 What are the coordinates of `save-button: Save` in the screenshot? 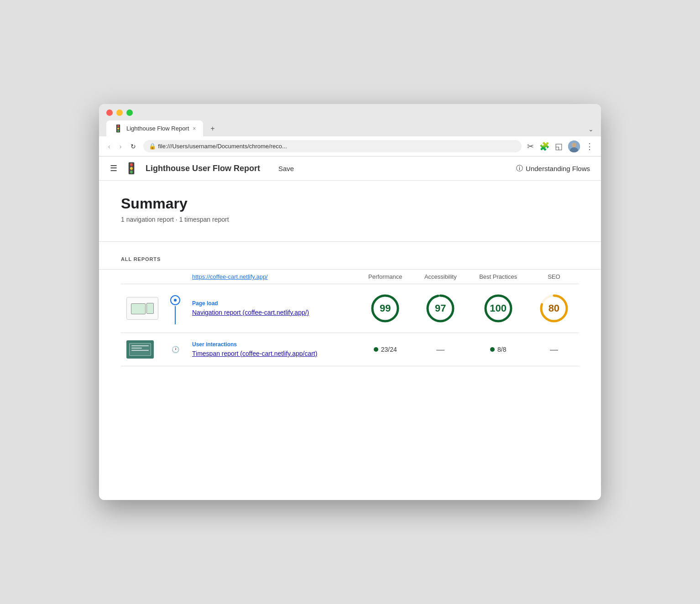 It's located at (286, 169).